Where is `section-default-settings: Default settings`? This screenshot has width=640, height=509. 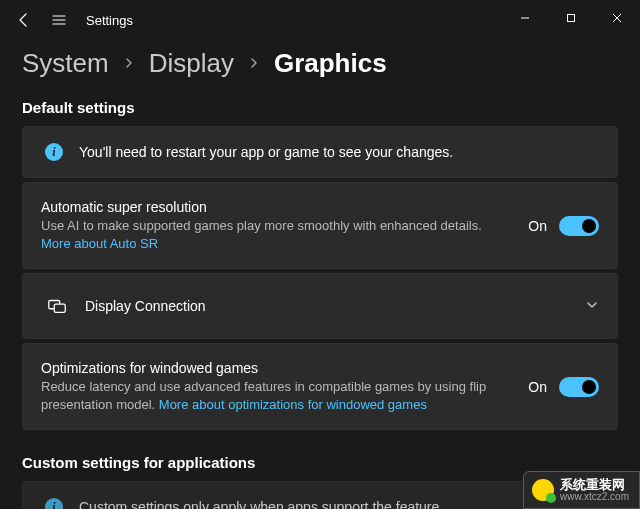 section-default-settings: Default settings is located at coordinates (320, 110).